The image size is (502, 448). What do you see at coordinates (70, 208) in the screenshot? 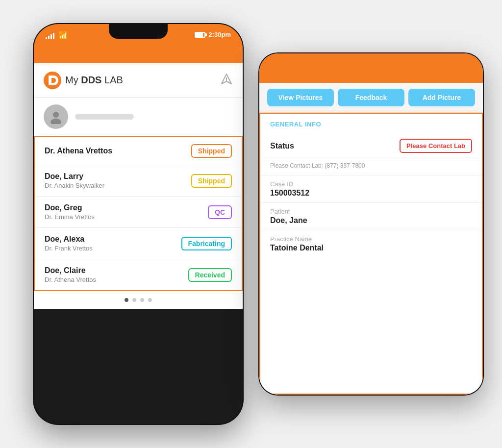
I see `patient-name-2: Doe, Greg` at bounding box center [70, 208].